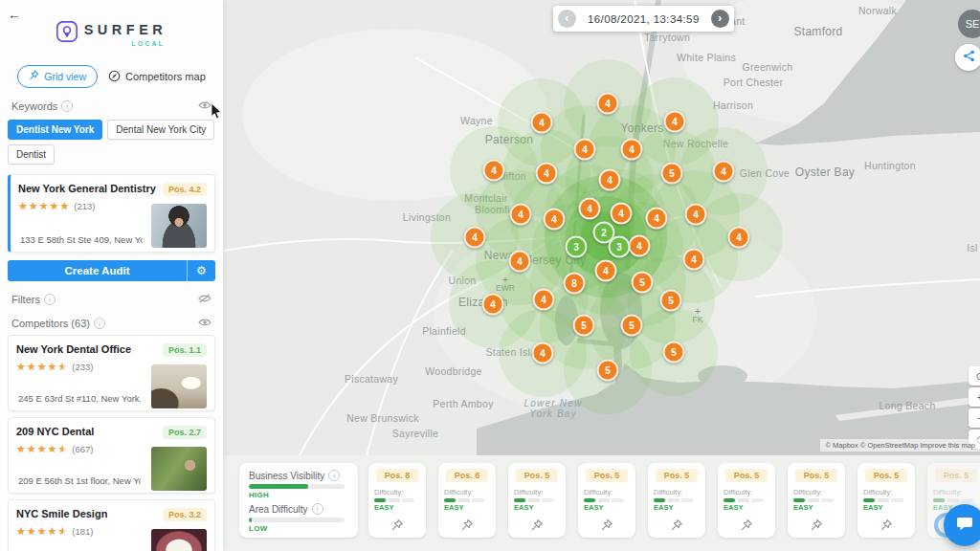 Image resolution: width=980 pixels, height=551 pixels. Describe the element at coordinates (111, 213) in the screenshot. I see `selected-business-card: New York General Dentistry Pos. 4.2 ★★★★…` at that location.